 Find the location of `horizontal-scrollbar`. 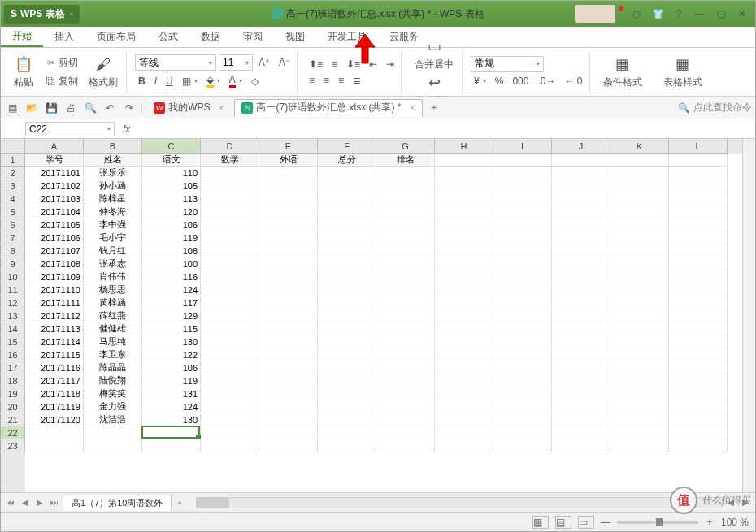

horizontal-scrollbar is located at coordinates (459, 503).